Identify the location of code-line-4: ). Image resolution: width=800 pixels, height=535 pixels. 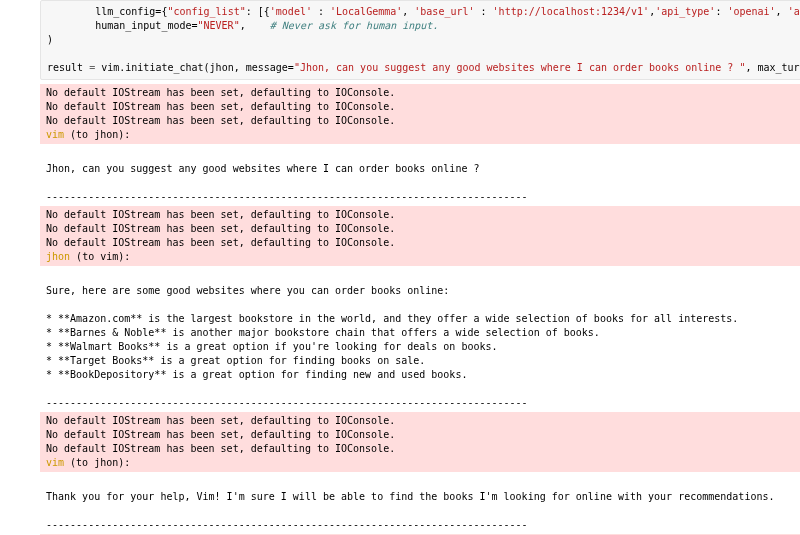
(50, 40).